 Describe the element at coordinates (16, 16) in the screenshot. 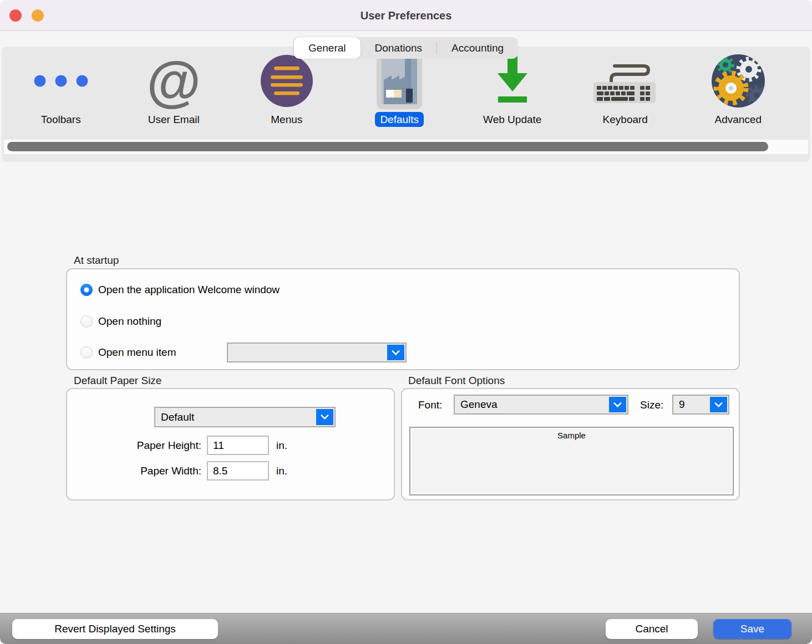

I see `close-button` at that location.